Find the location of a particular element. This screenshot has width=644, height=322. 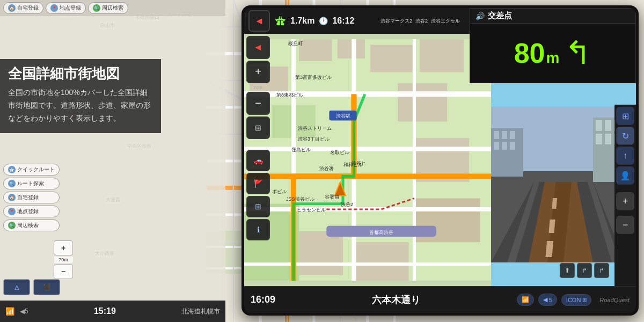

nav-wifi-btn: 📶 is located at coordinates (525, 299).